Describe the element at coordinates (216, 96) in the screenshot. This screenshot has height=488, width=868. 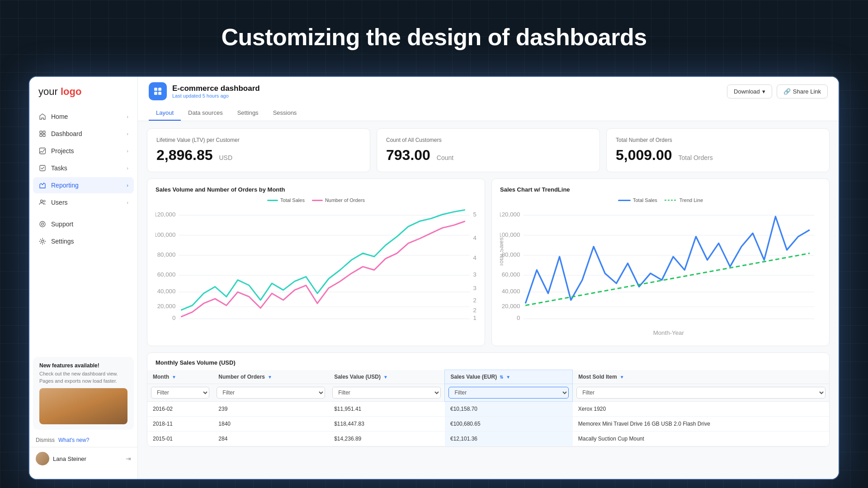
I see `last-updated: Last updated 5 hours ago` at that location.